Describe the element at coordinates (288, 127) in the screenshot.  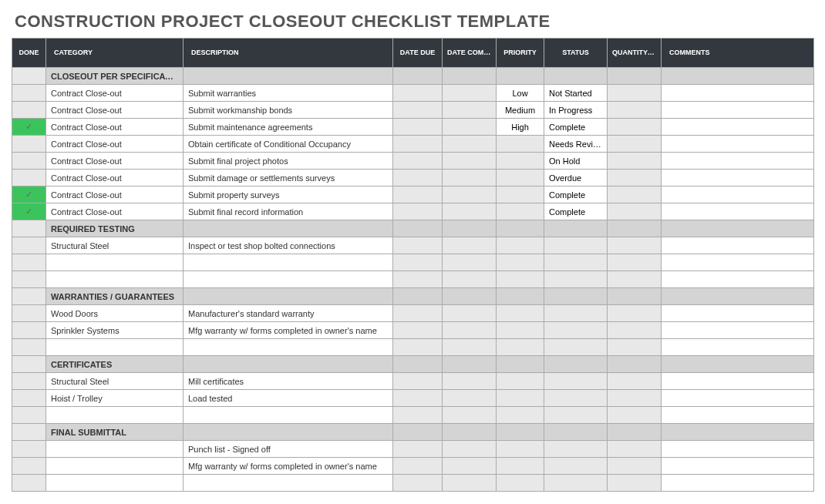
I see `description-cell: Submit maintenance agreements` at that location.